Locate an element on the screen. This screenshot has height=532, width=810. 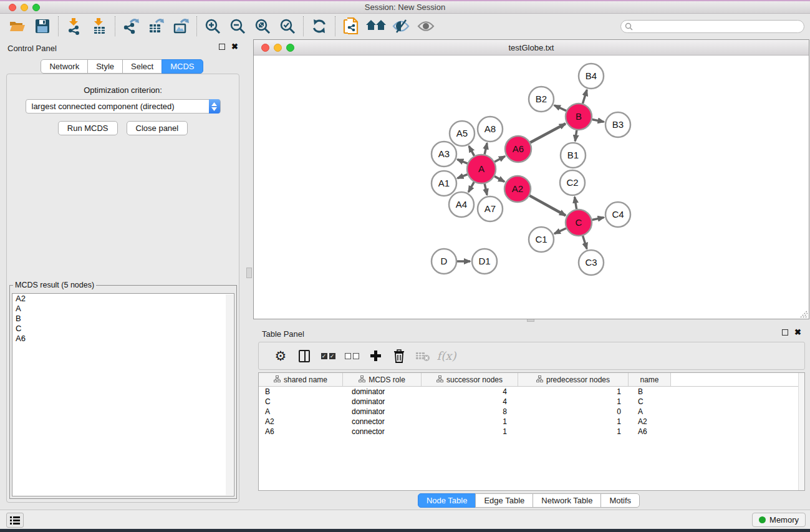
minimize-window-button is located at coordinates (24, 7).